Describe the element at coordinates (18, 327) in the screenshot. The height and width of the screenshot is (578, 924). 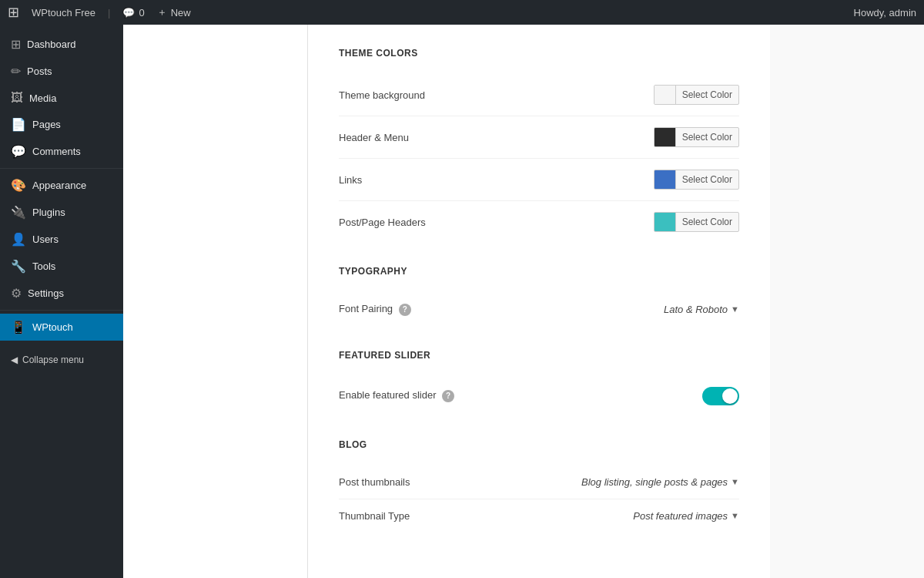
I see `wptouch-icon: 📱` at that location.